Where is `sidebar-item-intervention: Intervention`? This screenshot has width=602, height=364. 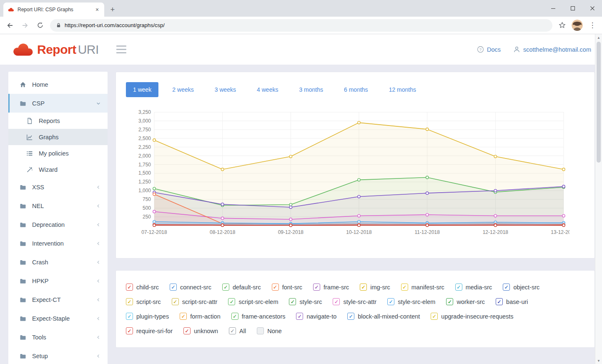
sidebar-item-intervention: Intervention is located at coordinates (58, 244).